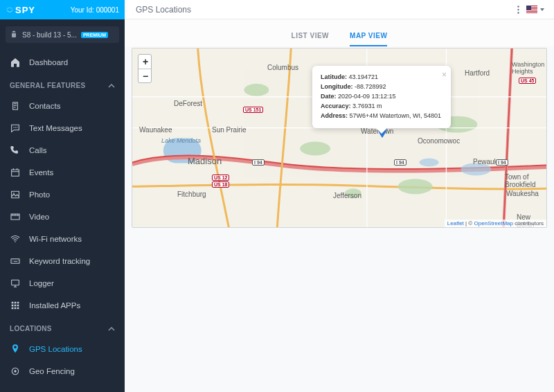  Describe the element at coordinates (339, 33) in the screenshot. I see `view-tabs: LIST VIEW MAP VIEW` at that location.